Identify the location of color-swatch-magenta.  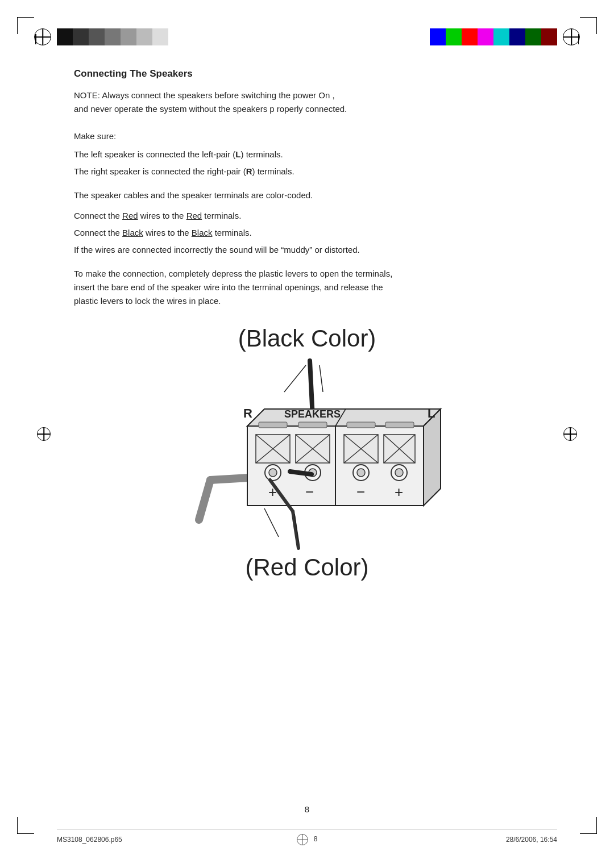
(486, 37).